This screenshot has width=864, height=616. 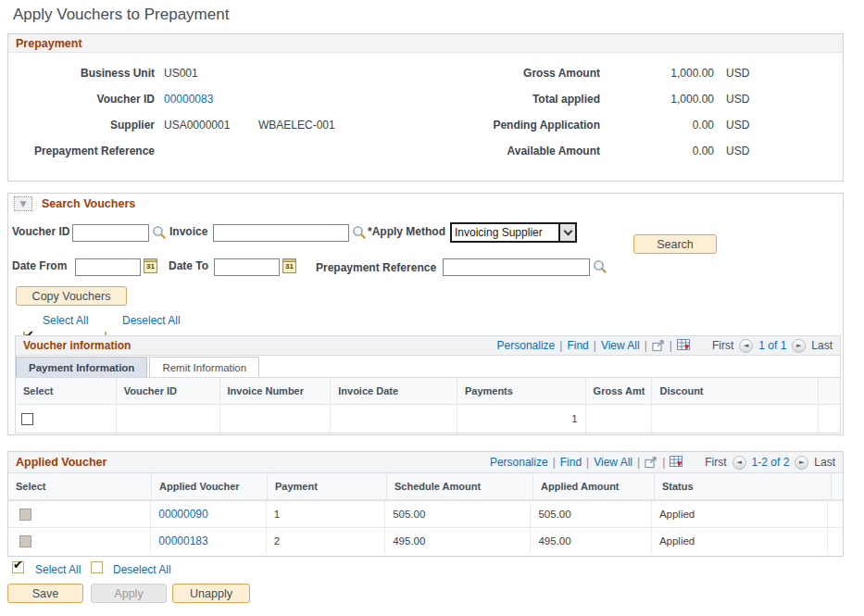 What do you see at coordinates (276, 391) in the screenshot?
I see `vi-col-invoice-number: Invoice Number` at bounding box center [276, 391].